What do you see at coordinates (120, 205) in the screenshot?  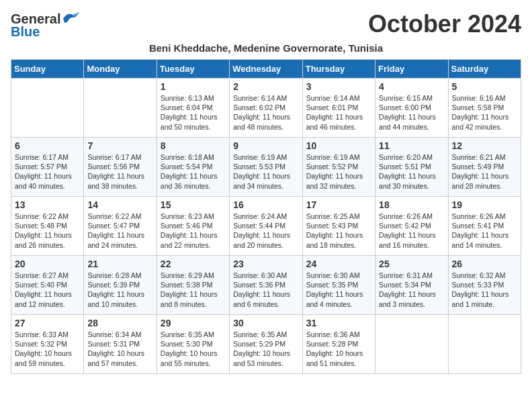 I see `day-number: 14` at bounding box center [120, 205].